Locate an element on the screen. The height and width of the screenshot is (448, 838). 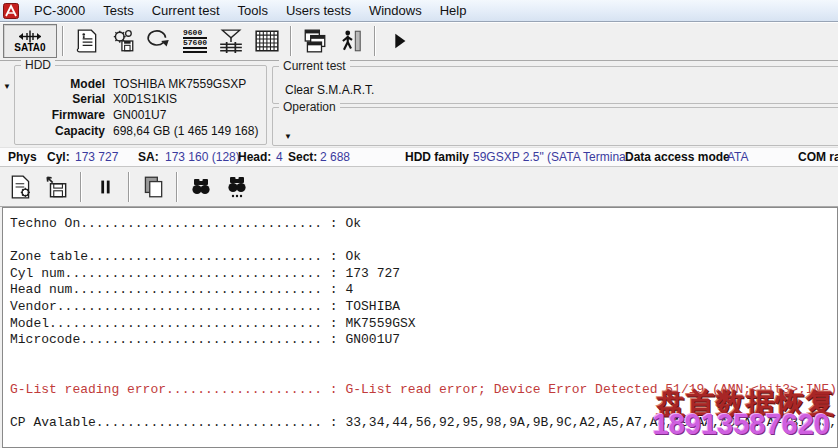
defect-table-button is located at coordinates (267, 41).